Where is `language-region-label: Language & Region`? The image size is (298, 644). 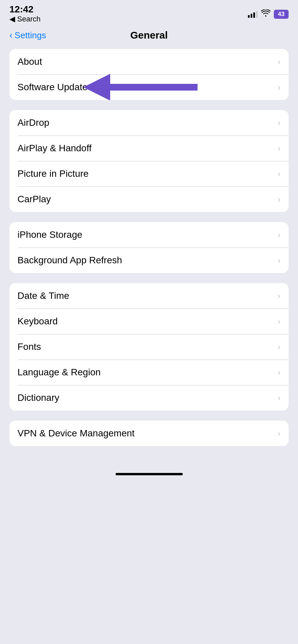 language-region-label: Language & Region is located at coordinates (59, 372).